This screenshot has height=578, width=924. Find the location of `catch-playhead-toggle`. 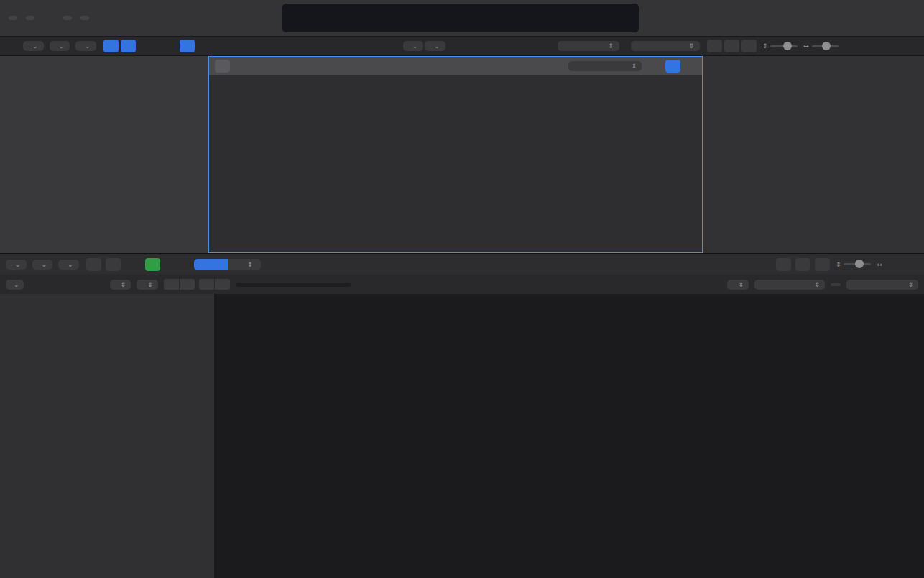

catch-playhead-toggle is located at coordinates (783, 265).